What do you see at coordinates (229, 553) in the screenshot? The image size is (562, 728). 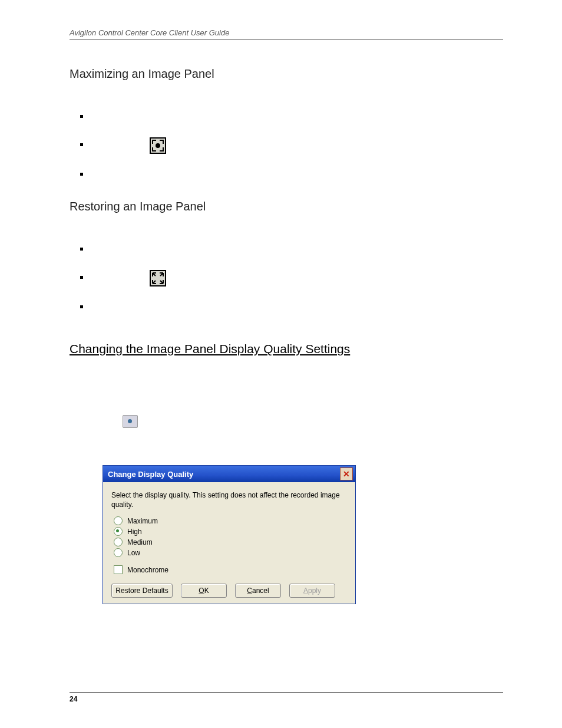 I see `radio-option-low: Low` at bounding box center [229, 553].